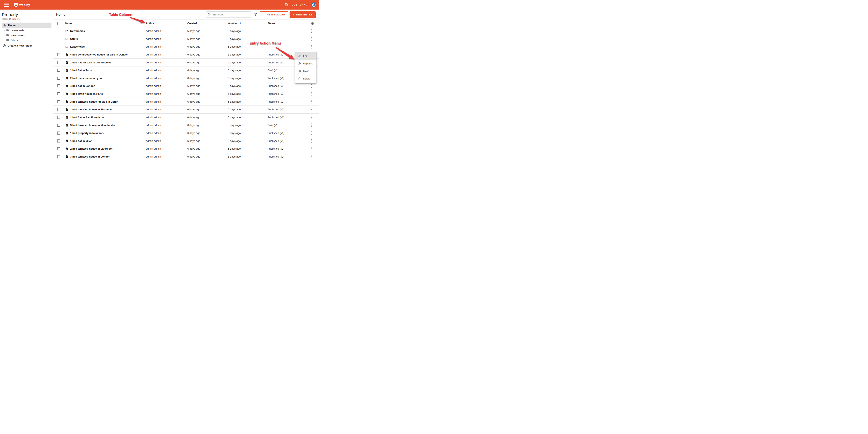  Describe the element at coordinates (86, 78) in the screenshot. I see `entry-name: 2 bed maisonette in Lyon` at that location.